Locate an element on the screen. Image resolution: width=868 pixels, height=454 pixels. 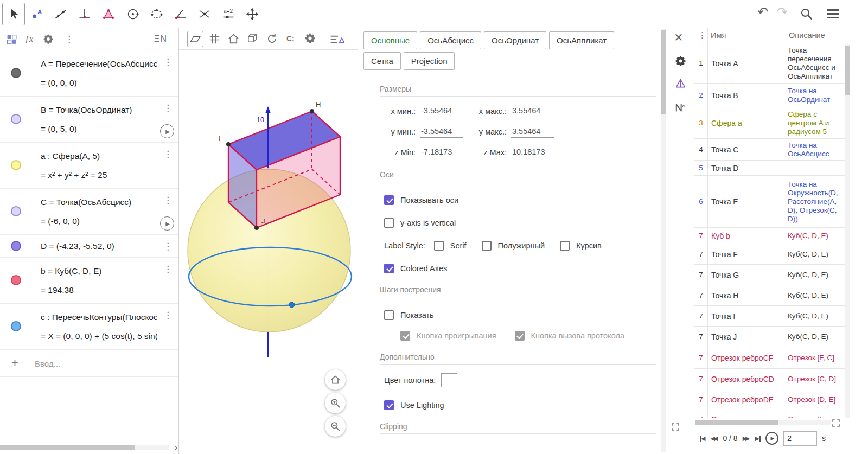
grid-icon is located at coordinates (215, 39).